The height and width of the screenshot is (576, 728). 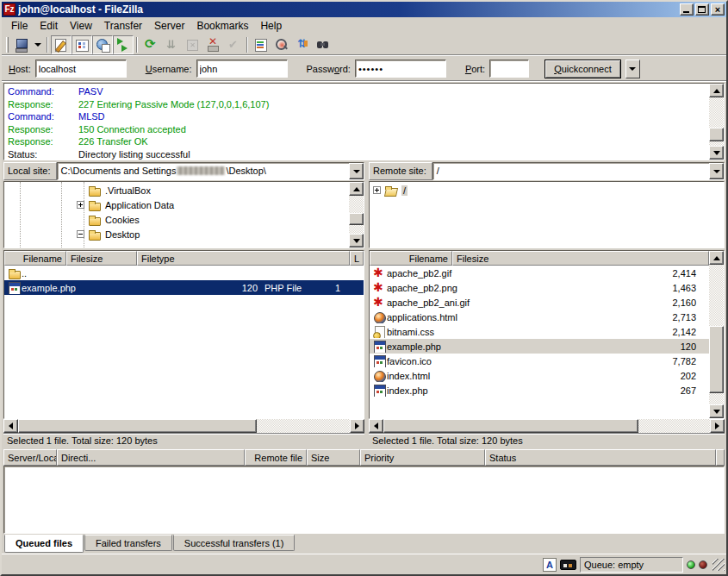 What do you see at coordinates (539, 390) in the screenshot?
I see `file-row: index.php 267` at bounding box center [539, 390].